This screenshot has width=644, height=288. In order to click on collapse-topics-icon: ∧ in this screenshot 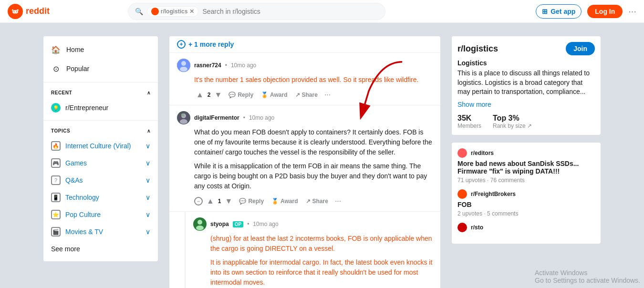, I will do `click(149, 131)`.